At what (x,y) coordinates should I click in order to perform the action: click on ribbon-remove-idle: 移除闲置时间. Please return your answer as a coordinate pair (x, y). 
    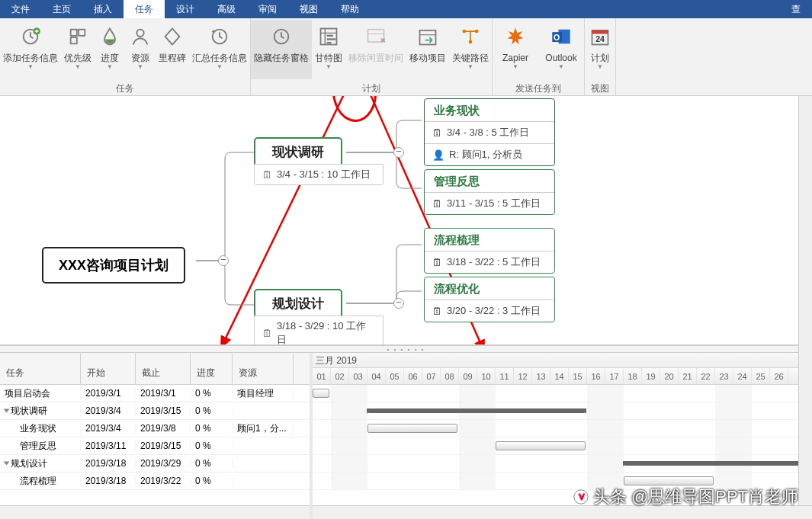
    Looking at the image, I should click on (376, 50).